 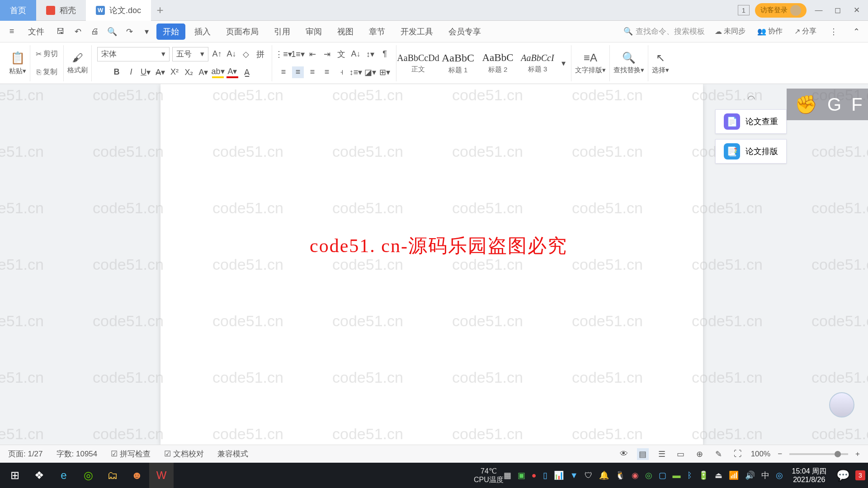 What do you see at coordinates (751, 151) in the screenshot?
I see `paper-layout-button: 📑论文排版` at bounding box center [751, 151].